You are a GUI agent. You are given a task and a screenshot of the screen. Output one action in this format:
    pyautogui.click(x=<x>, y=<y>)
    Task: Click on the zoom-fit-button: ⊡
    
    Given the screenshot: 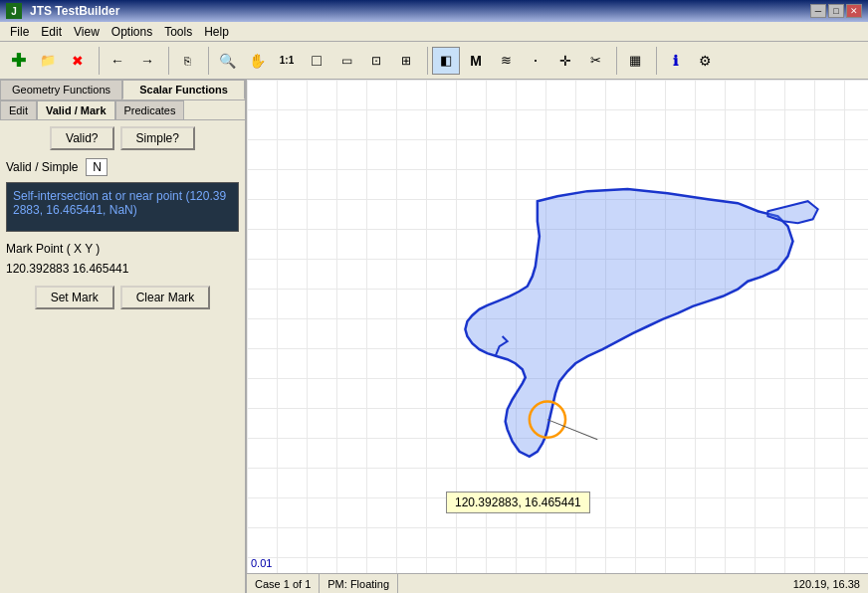 What is the action you would take?
    pyautogui.click(x=376, y=61)
    